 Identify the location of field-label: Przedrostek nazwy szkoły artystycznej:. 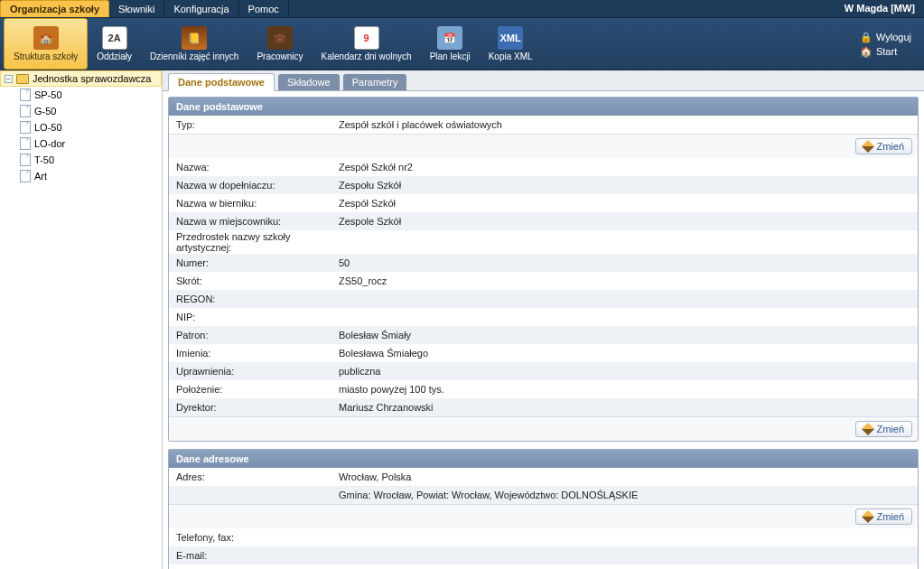
(257, 242).